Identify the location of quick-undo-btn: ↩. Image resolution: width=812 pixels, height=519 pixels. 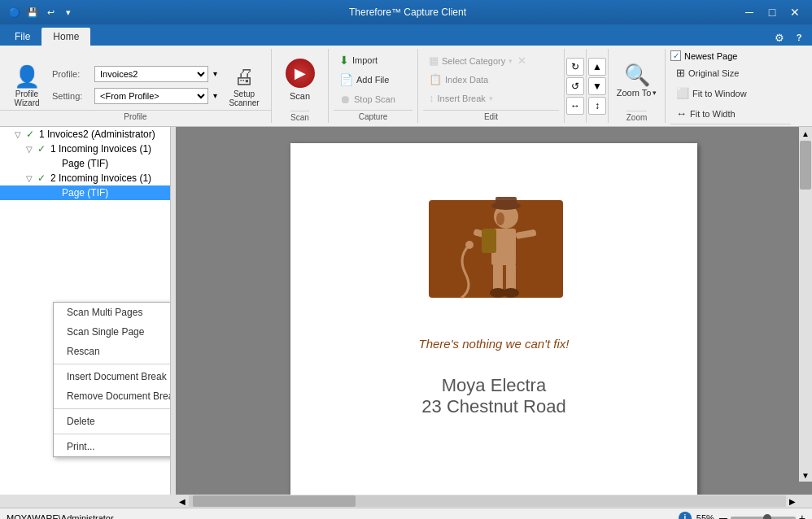
(50, 12).